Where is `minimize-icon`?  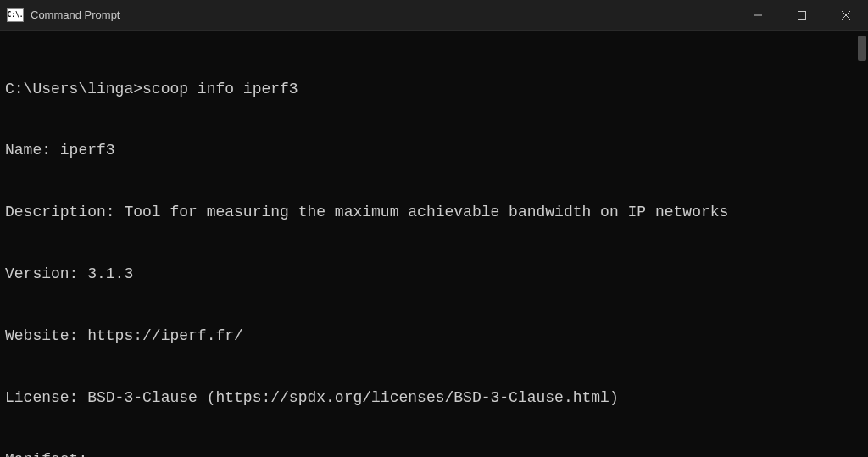 minimize-icon is located at coordinates (758, 15).